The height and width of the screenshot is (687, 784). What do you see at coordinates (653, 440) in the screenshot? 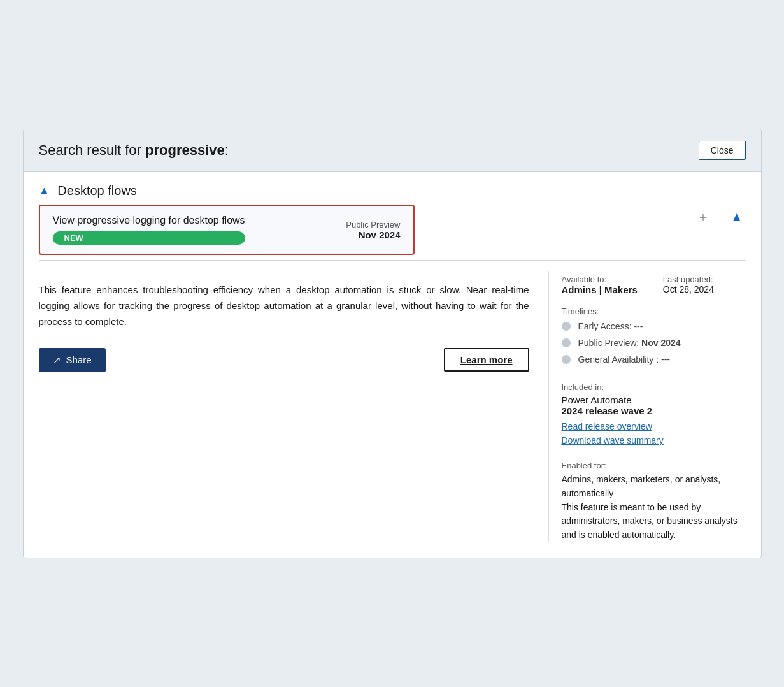
I see `download-wave-link: Download wave summary` at bounding box center [653, 440].